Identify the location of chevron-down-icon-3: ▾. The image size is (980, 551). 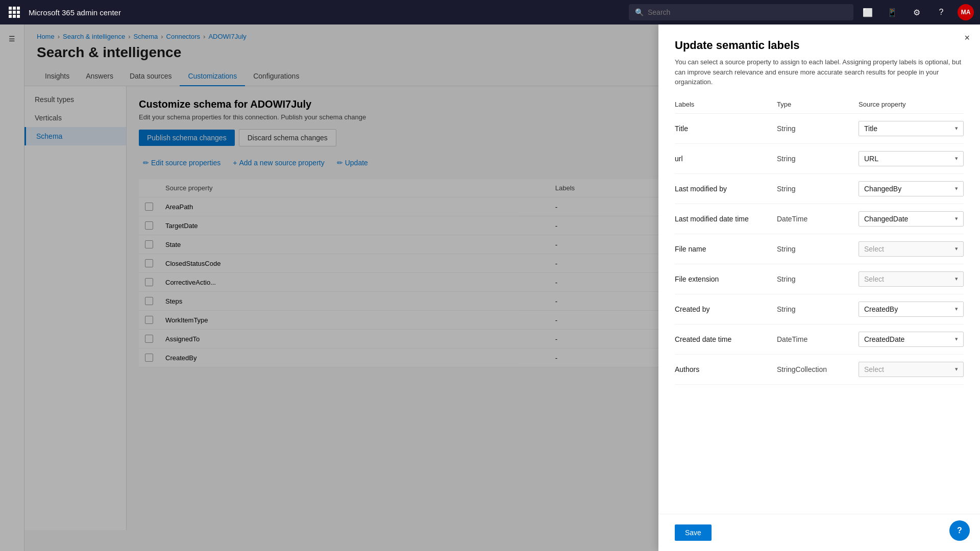
(957, 218).